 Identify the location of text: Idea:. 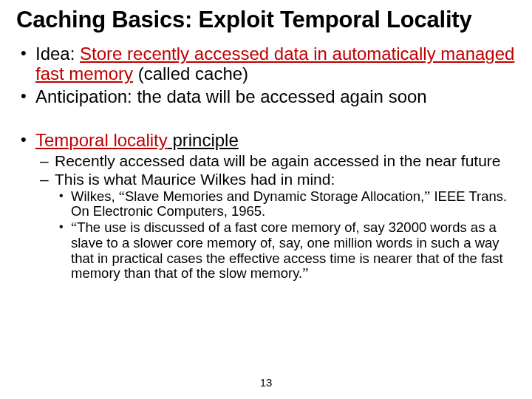
(58, 53).